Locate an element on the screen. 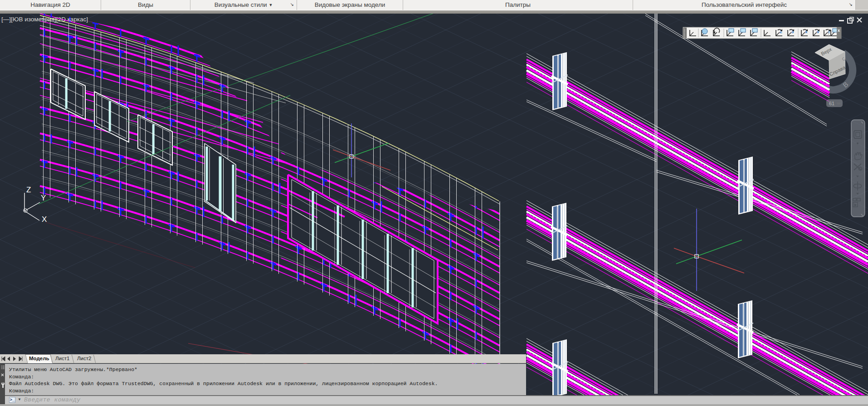  svg-text: x is located at coordinates (839, 30).